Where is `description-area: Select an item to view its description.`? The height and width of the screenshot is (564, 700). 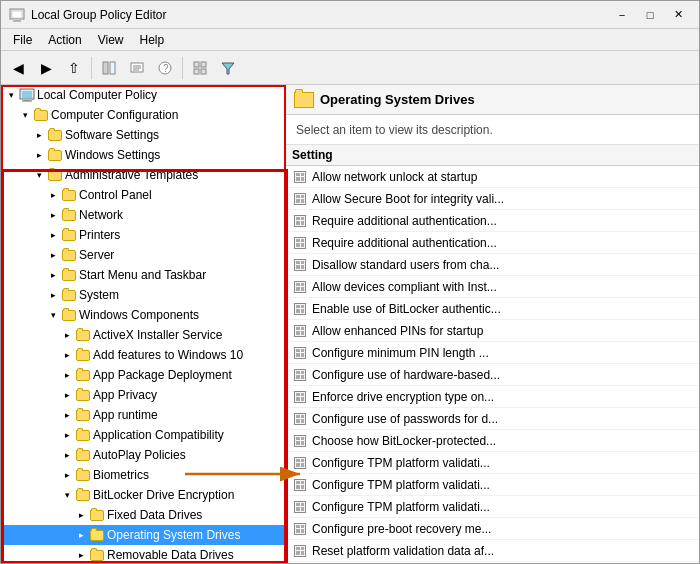
description-area: Select an item to view its description. is located at coordinates (492, 130).